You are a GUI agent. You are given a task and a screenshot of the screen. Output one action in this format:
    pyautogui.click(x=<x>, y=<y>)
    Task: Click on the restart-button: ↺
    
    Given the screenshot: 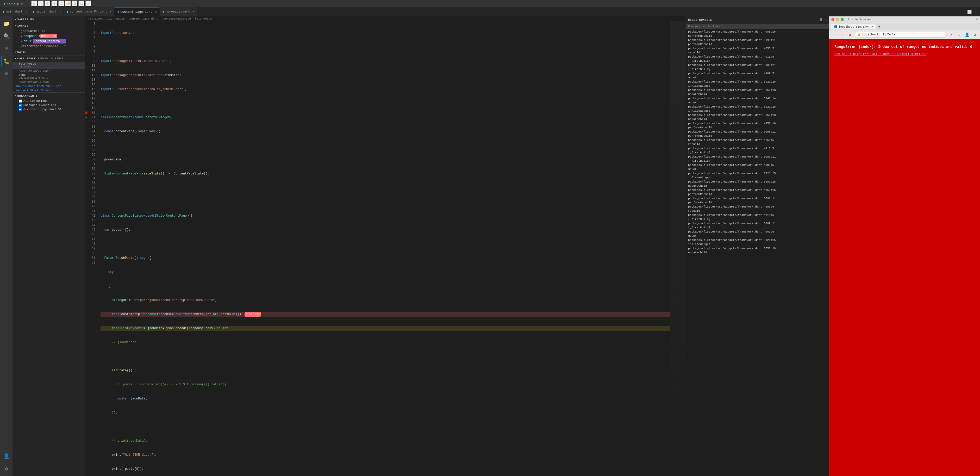 What is the action you would take?
    pyautogui.click(x=61, y=4)
    